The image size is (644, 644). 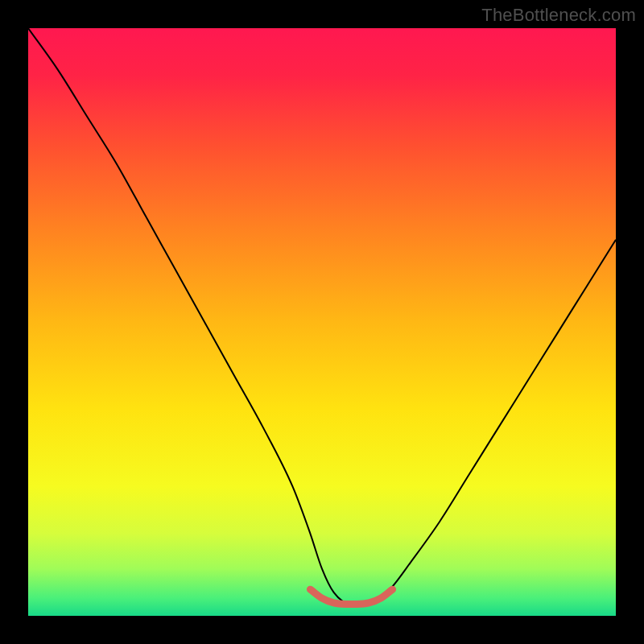 What do you see at coordinates (559, 15) in the screenshot?
I see `watermark-text: TheBottleneck.com` at bounding box center [559, 15].